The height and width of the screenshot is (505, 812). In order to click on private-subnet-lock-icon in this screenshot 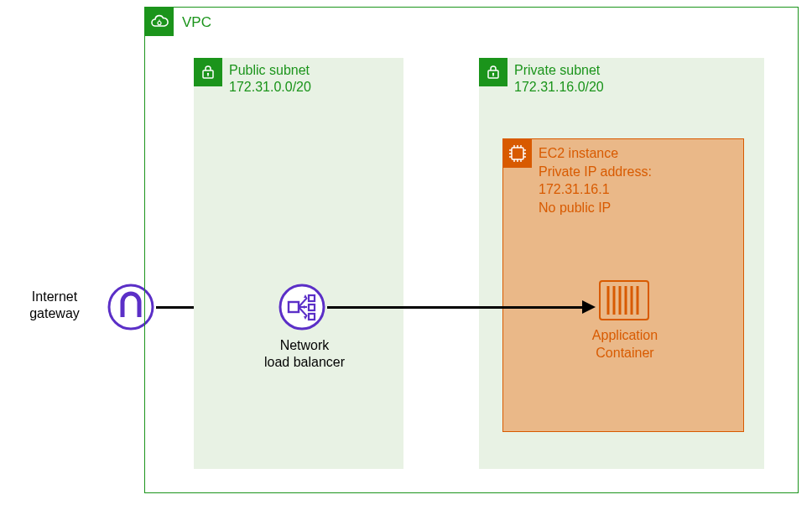, I will do `click(493, 72)`.